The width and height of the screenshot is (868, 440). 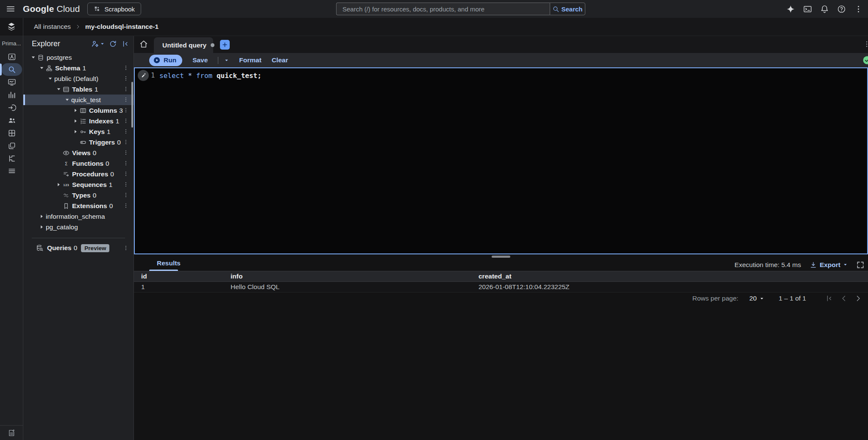 I want to click on tree-selected-bar, so click(x=24, y=100).